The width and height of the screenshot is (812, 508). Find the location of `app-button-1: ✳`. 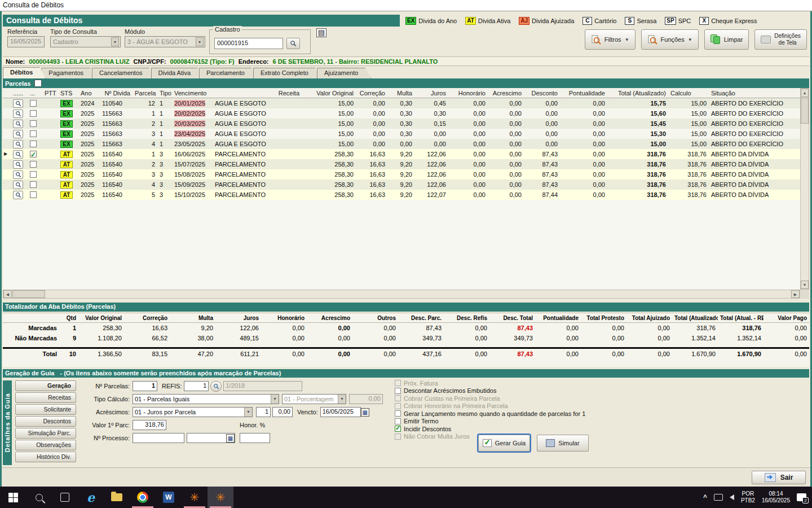

app-button-1: ✳ is located at coordinates (195, 497).